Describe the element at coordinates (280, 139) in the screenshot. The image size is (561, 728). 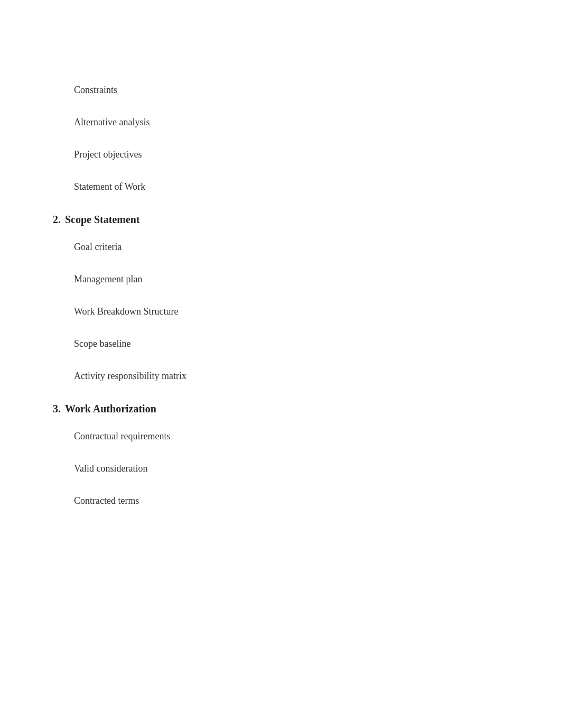
I see `pre-section: Constraints Alternative analysis Project…` at that location.